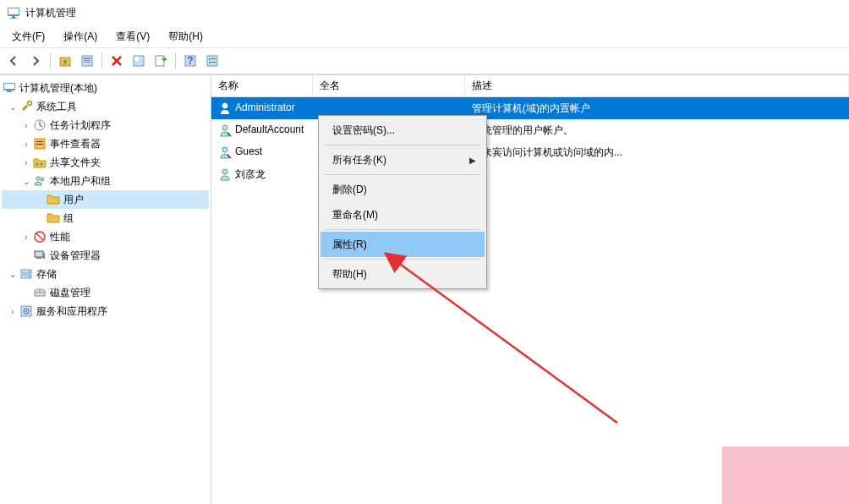 This screenshot has height=504, width=849. Describe the element at coordinates (105, 218) in the screenshot. I see `tree-groups: 组` at that location.